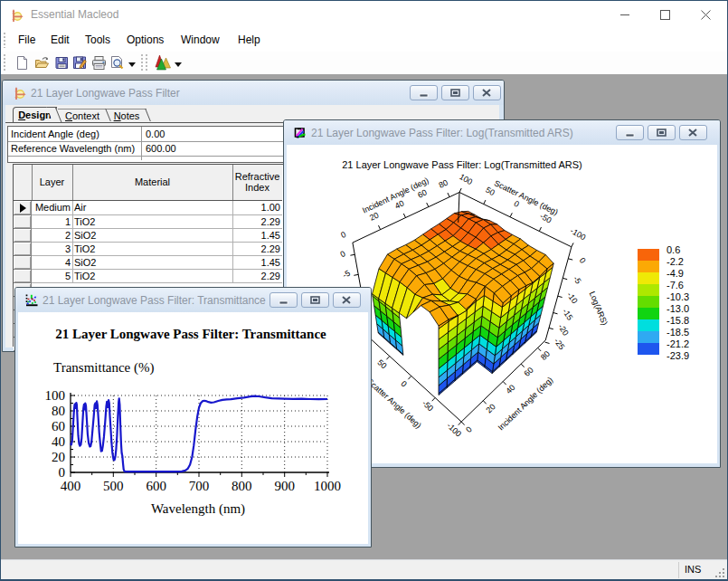 The width and height of the screenshot is (728, 581). What do you see at coordinates (71, 486) in the screenshot?
I see `svg-text: 400` at bounding box center [71, 486].